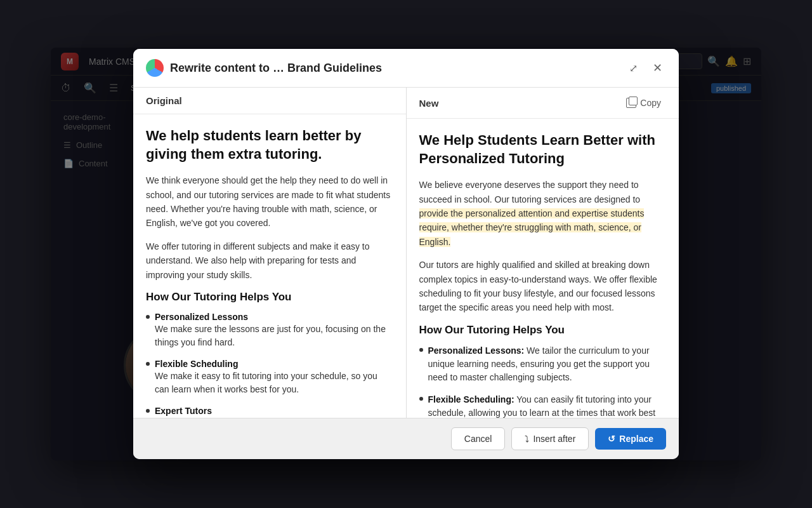 Image resolution: width=812 pixels, height=508 pixels. I want to click on copy-button: Copy, so click(643, 103).